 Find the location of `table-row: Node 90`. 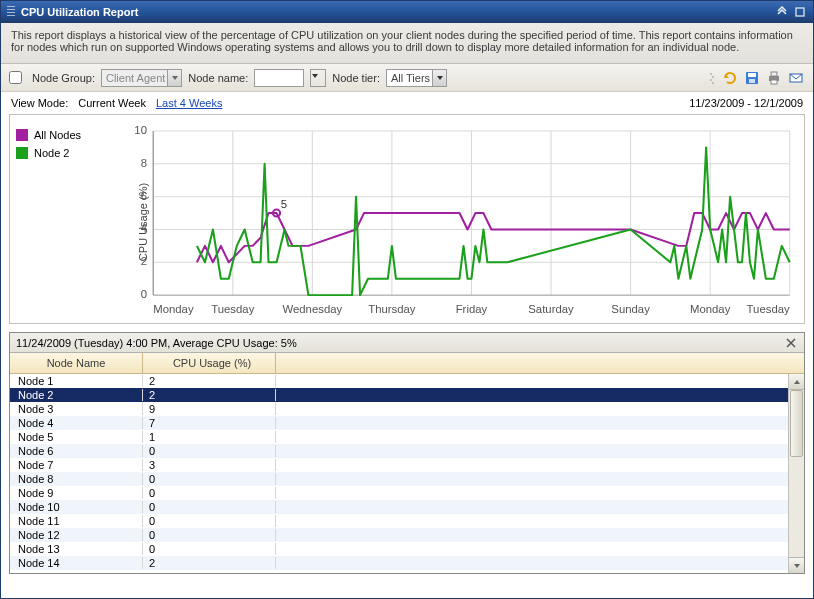

table-row: Node 90 is located at coordinates (399, 493).